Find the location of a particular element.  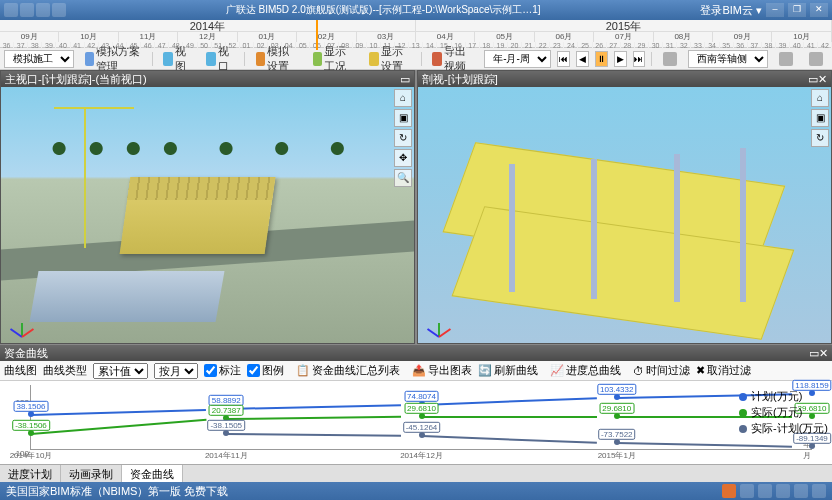

vp-rotate-icon: ↻ is located at coordinates (820, 138).